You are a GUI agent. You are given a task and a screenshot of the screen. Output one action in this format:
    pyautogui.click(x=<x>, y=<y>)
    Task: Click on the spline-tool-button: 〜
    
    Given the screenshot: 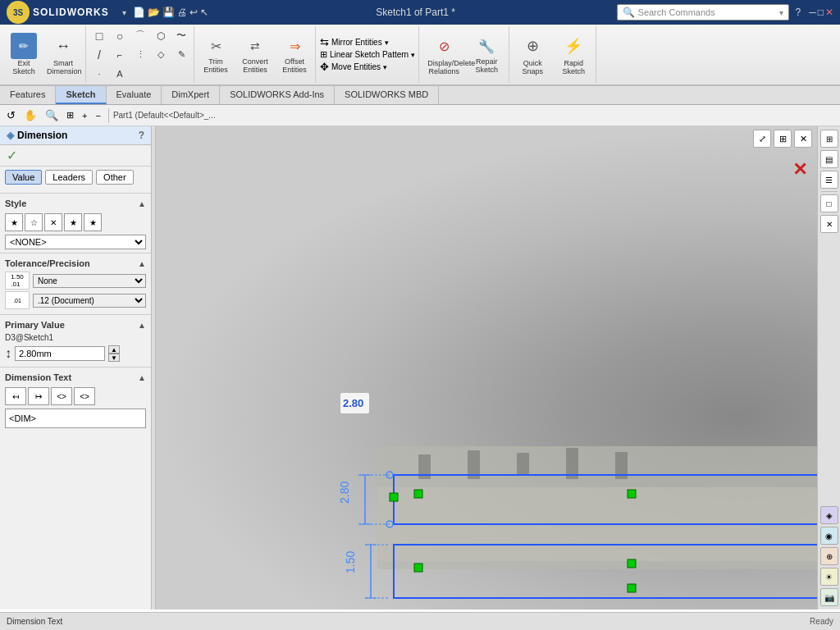 What is the action you would take?
    pyautogui.click(x=181, y=36)
    